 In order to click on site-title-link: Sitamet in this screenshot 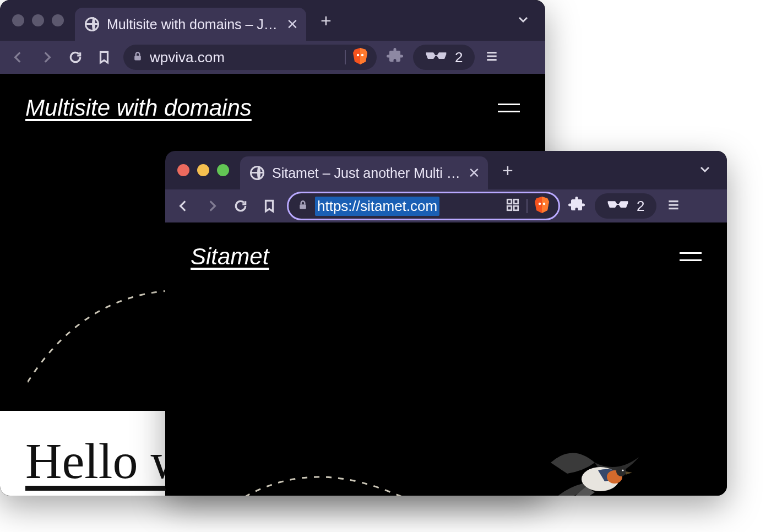, I will do `click(230, 257)`.